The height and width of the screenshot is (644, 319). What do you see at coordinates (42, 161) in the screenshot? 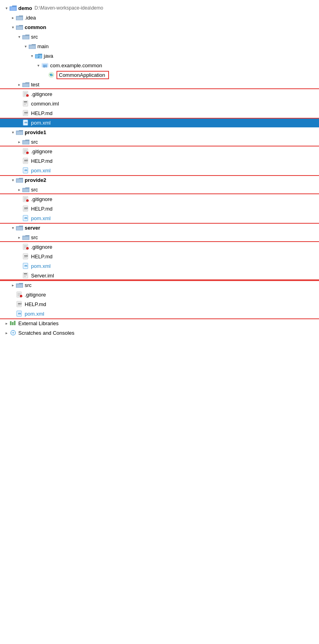
I see `item-label-help-p1: HELP.md` at bounding box center [42, 161].